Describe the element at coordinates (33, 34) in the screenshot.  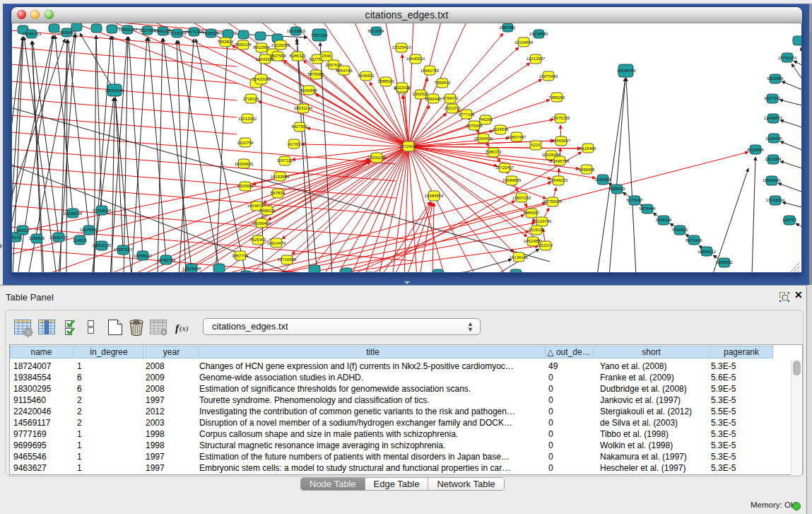
I see `svg-text: 19055713` at that location.